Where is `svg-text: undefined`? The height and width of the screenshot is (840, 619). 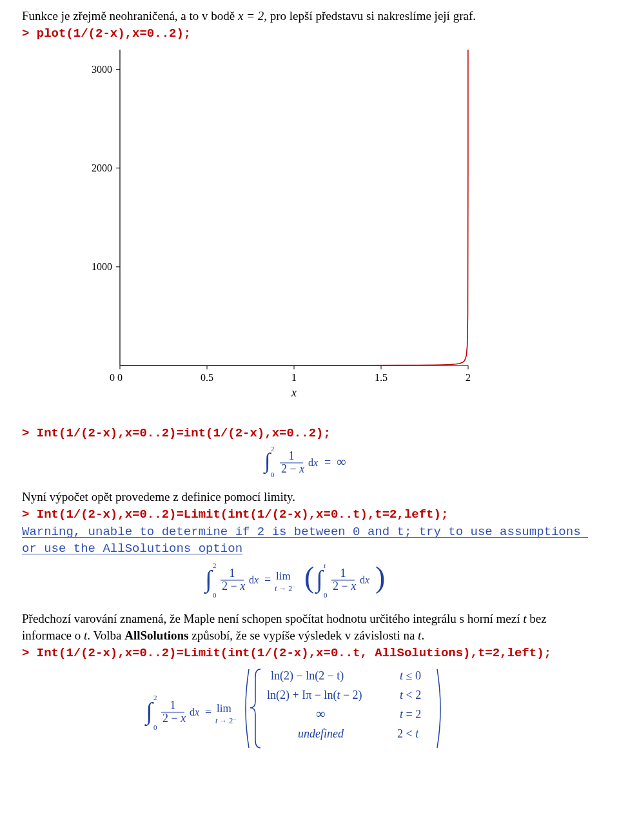 svg-text: undefined is located at coordinates (321, 734).